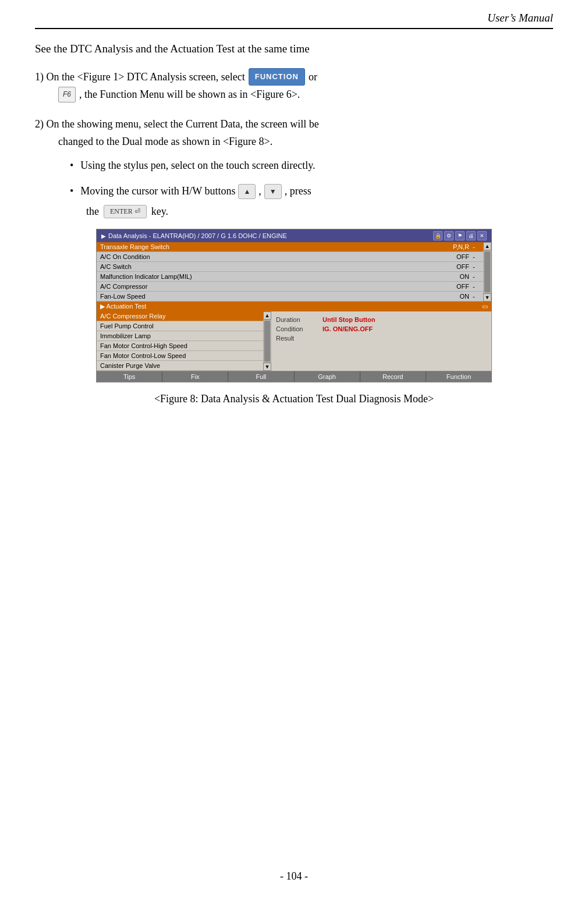 This screenshot has width=588, height=900. Describe the element at coordinates (294, 125) in the screenshot. I see `step2-line1: 2) On the showing menu, select the Curre…` at that location.